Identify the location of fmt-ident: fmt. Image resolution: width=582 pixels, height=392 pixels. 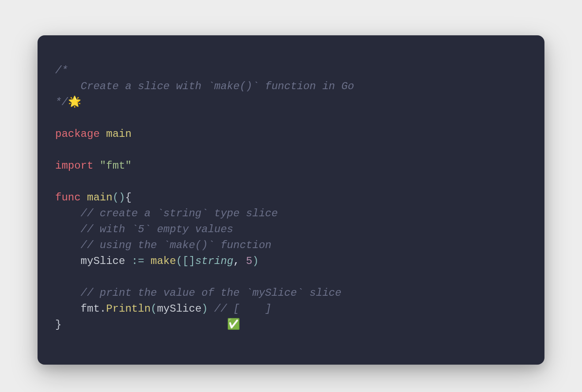
(90, 309).